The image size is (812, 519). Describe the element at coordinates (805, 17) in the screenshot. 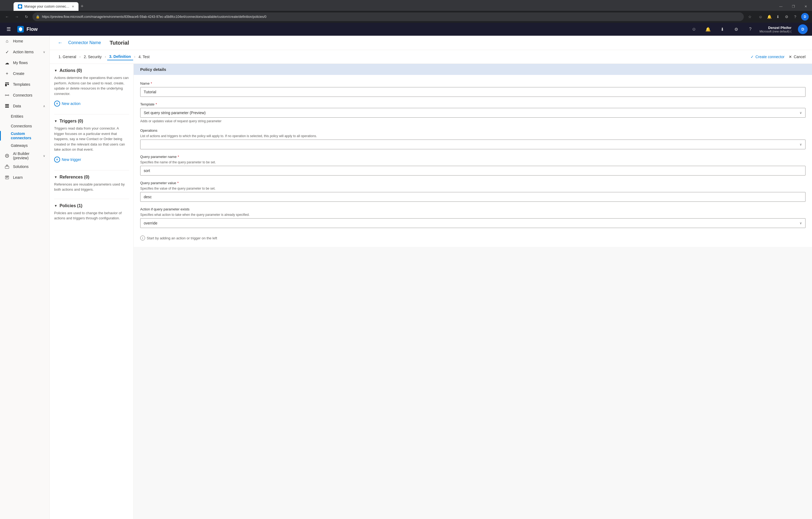

I see `browser-user-avatar: D` at that location.